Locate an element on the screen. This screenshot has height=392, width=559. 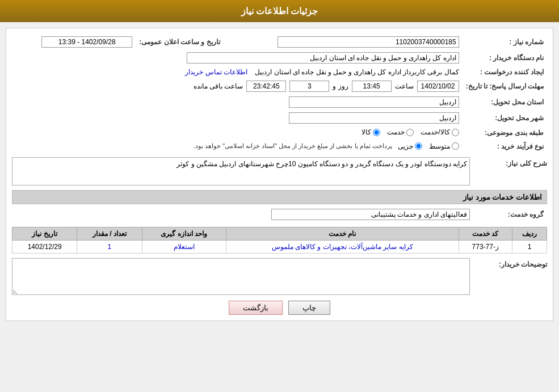
process-radio-group: متوسط جزیی is located at coordinates (428, 146).